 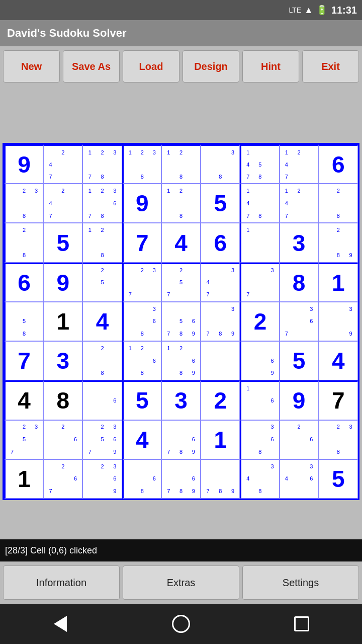 What do you see at coordinates (338, 164) in the screenshot?
I see `cell-0-8: 6` at bounding box center [338, 164].